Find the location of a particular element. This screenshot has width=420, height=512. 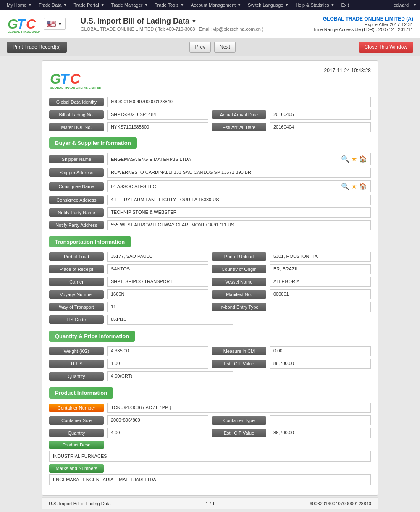

notify-party-name-value: TECHNIP STONE & WEBSTER is located at coordinates (239, 213).